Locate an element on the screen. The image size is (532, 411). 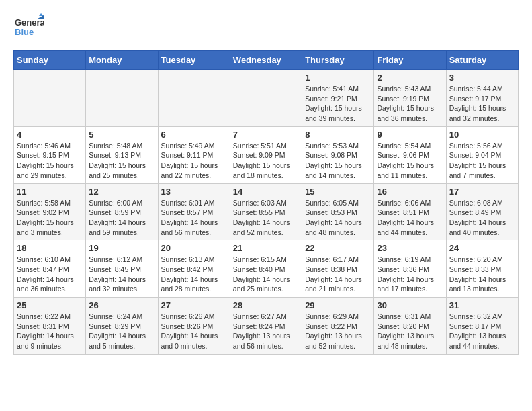
day-info: Sunrise: 6:13 AMSunset: 8:42 PMDaylight:… is located at coordinates (194, 274).